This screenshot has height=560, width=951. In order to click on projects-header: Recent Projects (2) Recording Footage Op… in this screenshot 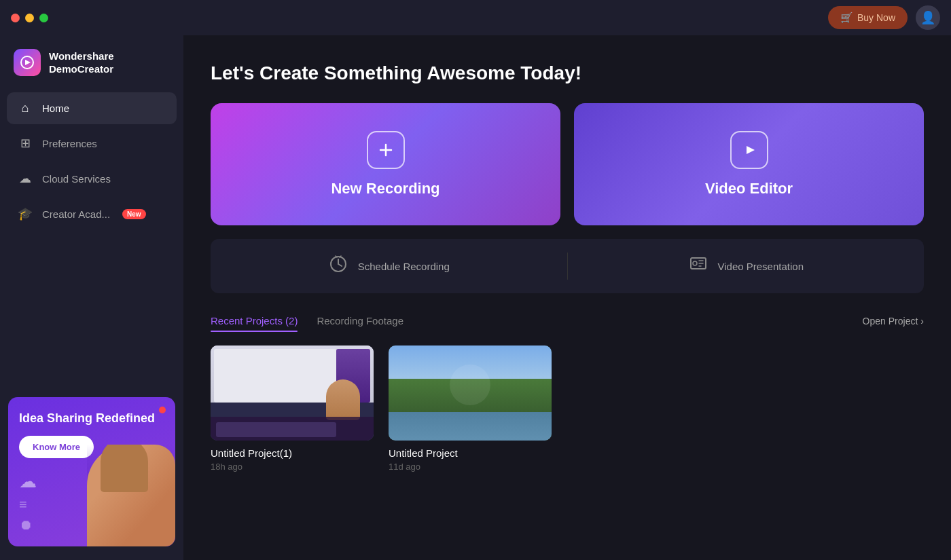, I will do `click(567, 320)`.